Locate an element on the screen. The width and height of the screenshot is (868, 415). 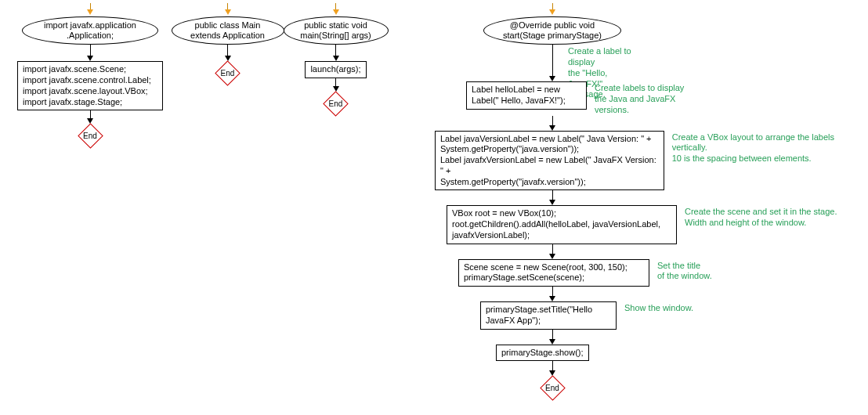
flow-col-3: public static void main(String[] args) l… is located at coordinates (335, 60).